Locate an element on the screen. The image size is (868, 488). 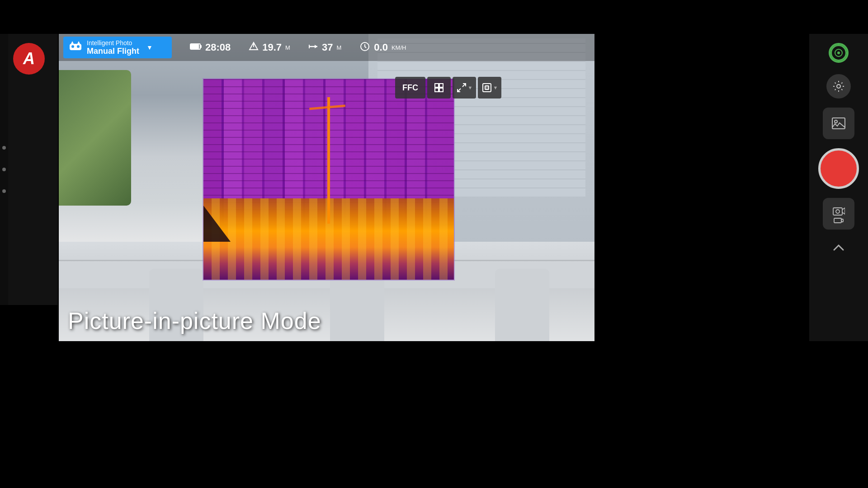
thermal-crane is located at coordinates (329, 160).